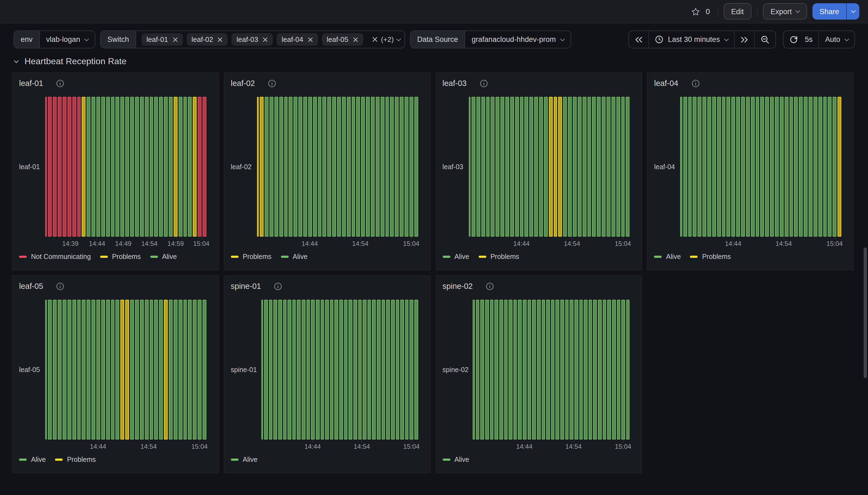 This screenshot has height=495, width=868. What do you see at coordinates (343, 375) in the screenshot?
I see `plot-area: 14:4414:5415:04` at bounding box center [343, 375].